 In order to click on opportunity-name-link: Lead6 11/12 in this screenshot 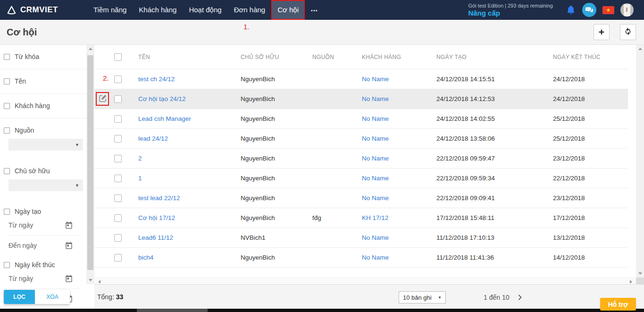, I will do `click(190, 238)`.